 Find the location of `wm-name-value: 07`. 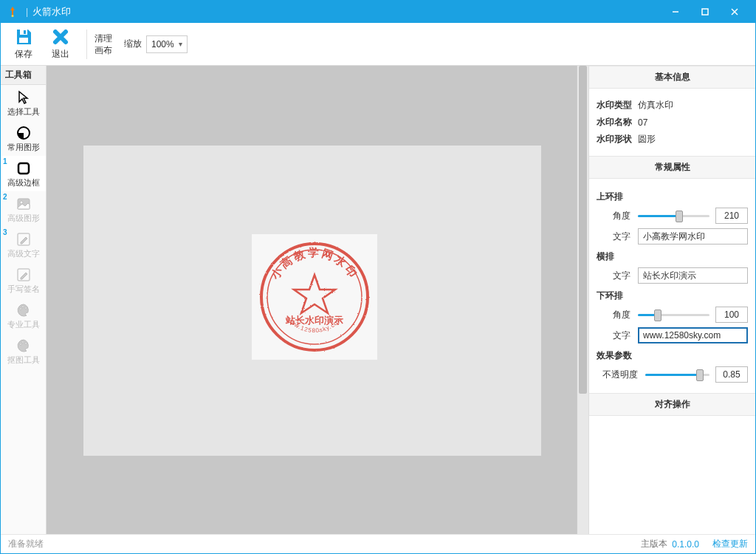

wm-name-value: 07 is located at coordinates (642, 123).